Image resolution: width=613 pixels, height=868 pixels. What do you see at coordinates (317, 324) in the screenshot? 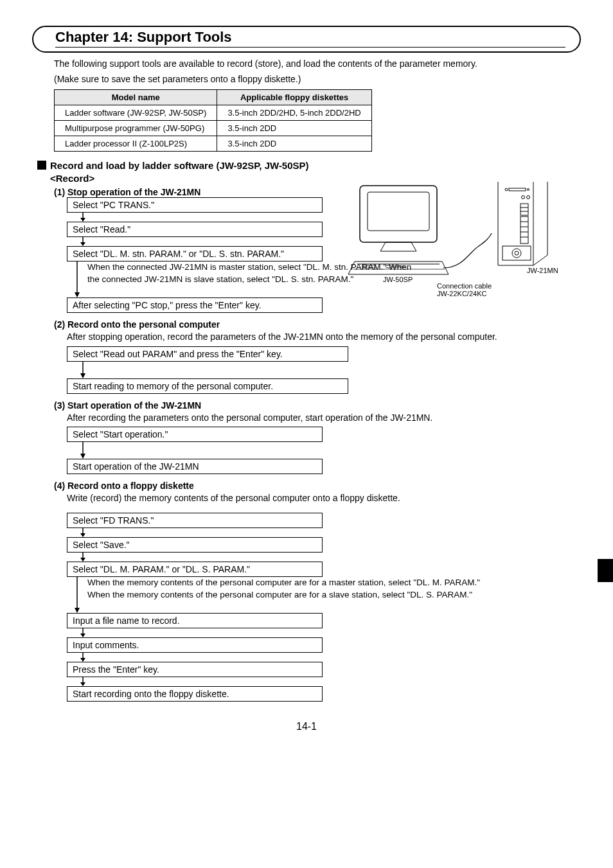
I see `step2-heading: (2) Record onto the personal computer` at bounding box center [317, 324].